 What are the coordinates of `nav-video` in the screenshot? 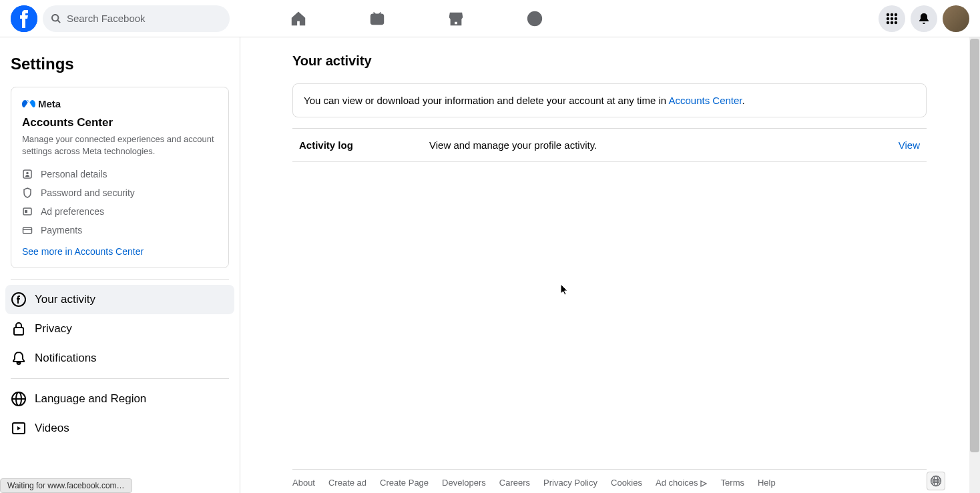 It's located at (377, 19).